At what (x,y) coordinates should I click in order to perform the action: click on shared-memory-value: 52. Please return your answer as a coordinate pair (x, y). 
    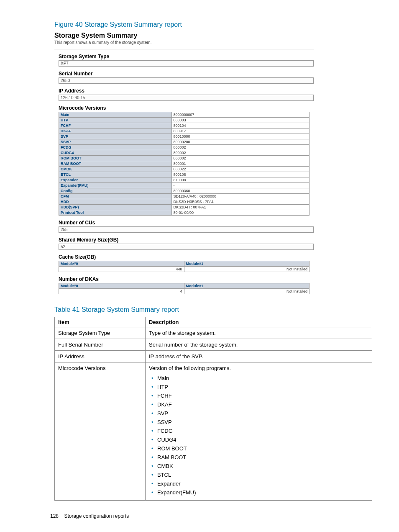
    Looking at the image, I should click on (186, 247).